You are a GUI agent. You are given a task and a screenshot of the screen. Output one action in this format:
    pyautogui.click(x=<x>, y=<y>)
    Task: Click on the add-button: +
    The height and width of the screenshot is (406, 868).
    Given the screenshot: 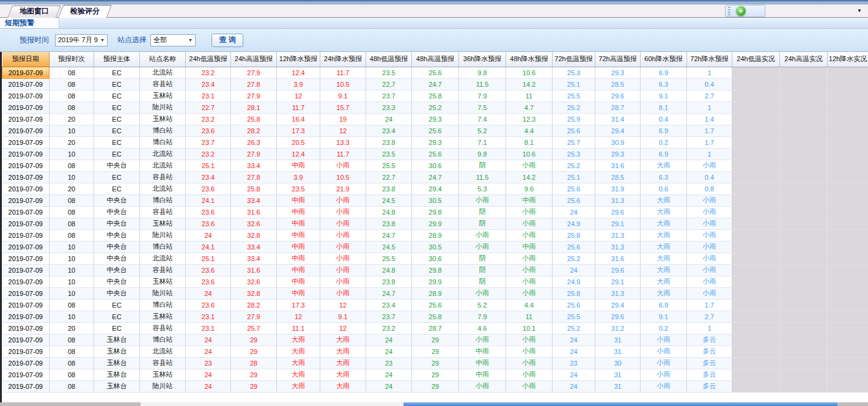 What is the action you would take?
    pyautogui.click(x=741, y=11)
    